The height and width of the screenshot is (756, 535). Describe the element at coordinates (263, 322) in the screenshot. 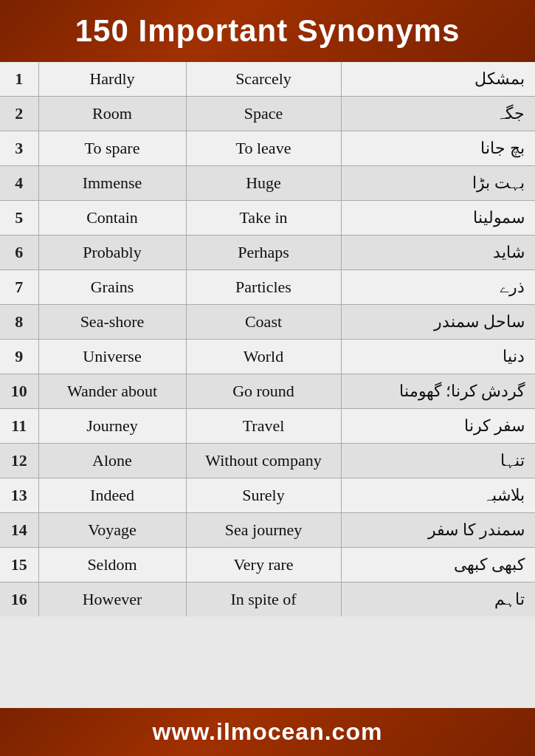

I see `row-synonym: Coast` at that location.